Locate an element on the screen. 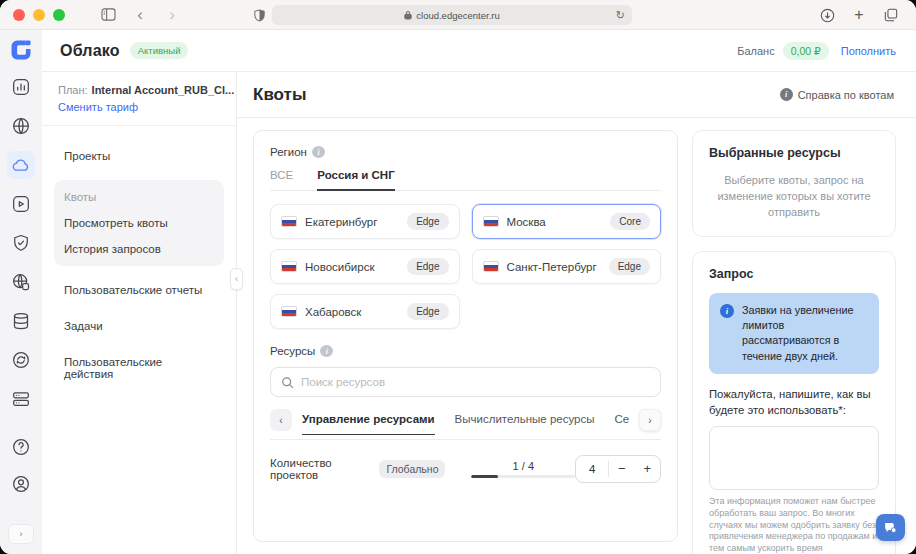  globe-nav-icon is located at coordinates (21, 126).